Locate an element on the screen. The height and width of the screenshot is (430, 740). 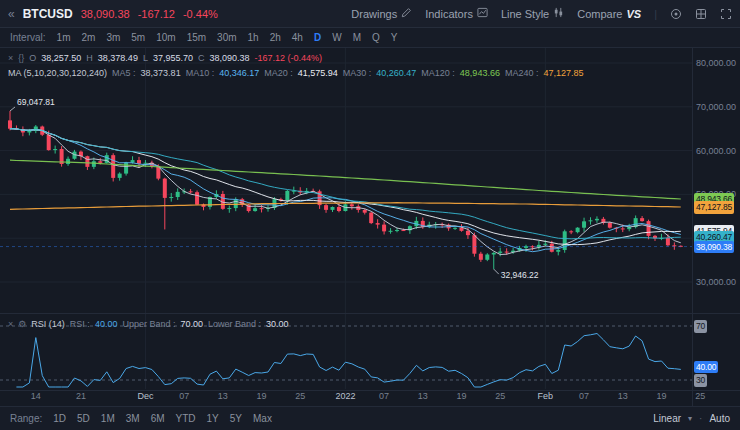
ma-item-value: 40,346.17 is located at coordinates (239, 73).